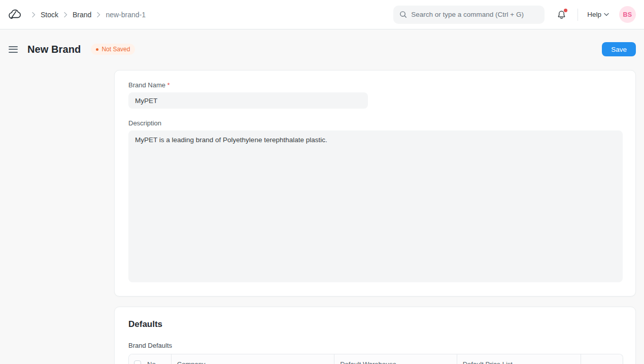 The image size is (644, 364). I want to click on required-marker: *, so click(168, 85).